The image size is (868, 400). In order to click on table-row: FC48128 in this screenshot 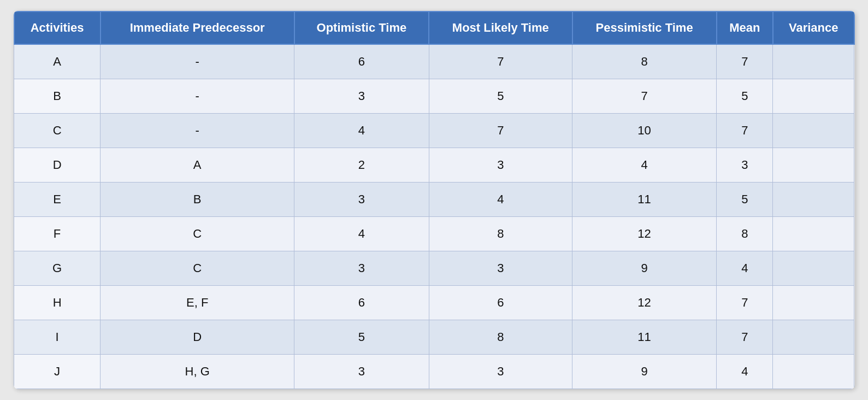, I will do `click(434, 234)`.